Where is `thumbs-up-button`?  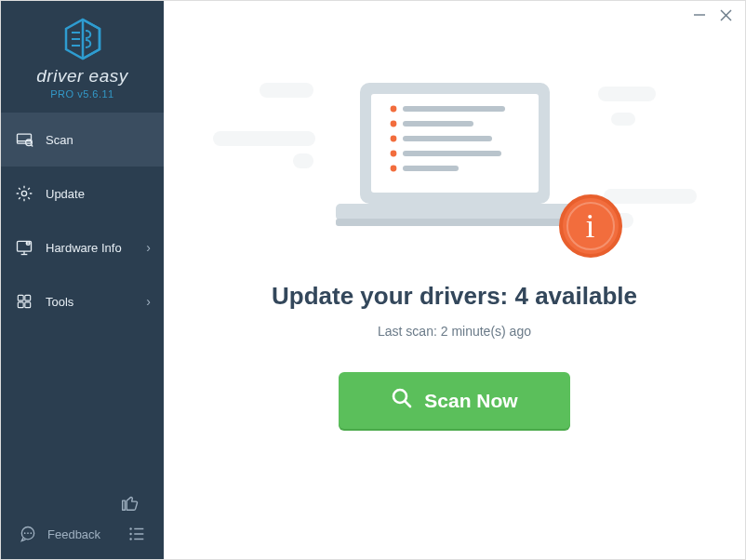
thumbs-up-button is located at coordinates (129, 502).